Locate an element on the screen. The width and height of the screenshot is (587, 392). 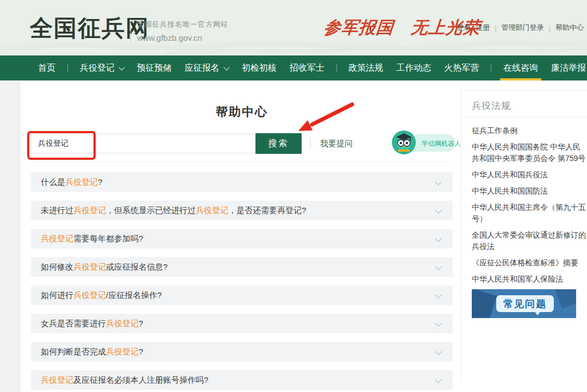
page-left-gutter is located at coordinates (10, 236).